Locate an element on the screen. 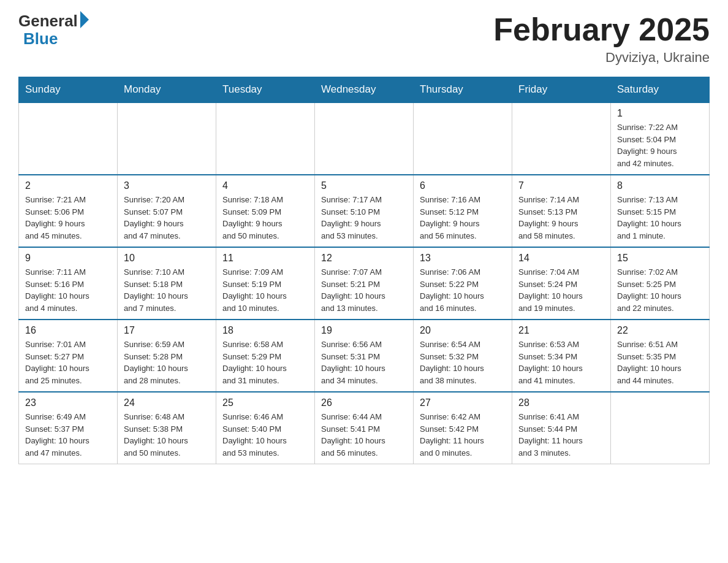 The height and width of the screenshot is (563, 728). logo-triangle-icon is located at coordinates (85, 20).